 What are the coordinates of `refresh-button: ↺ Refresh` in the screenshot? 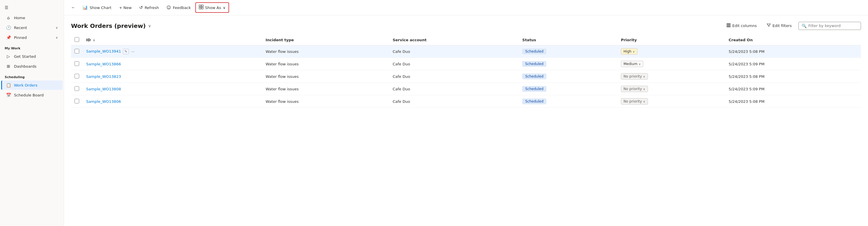 It's located at (149, 7).